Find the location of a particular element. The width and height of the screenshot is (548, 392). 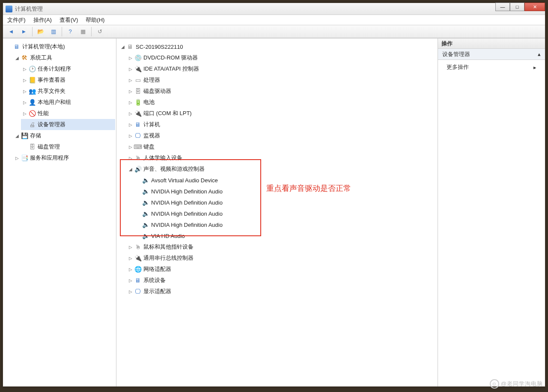

system-device-icon: 🖥 is located at coordinates (138, 280).